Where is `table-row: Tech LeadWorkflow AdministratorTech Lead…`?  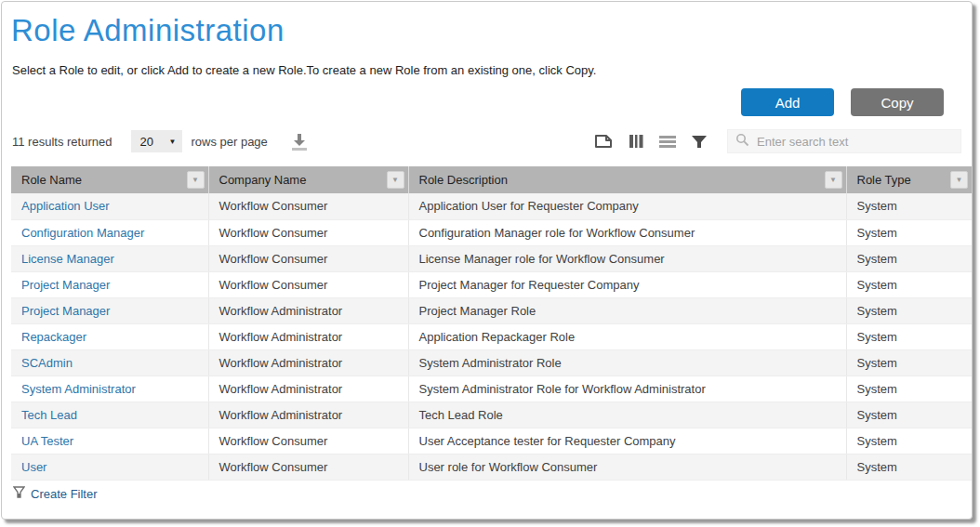
table-row: Tech LeadWorkflow AdministratorTech Lead… is located at coordinates (491, 415).